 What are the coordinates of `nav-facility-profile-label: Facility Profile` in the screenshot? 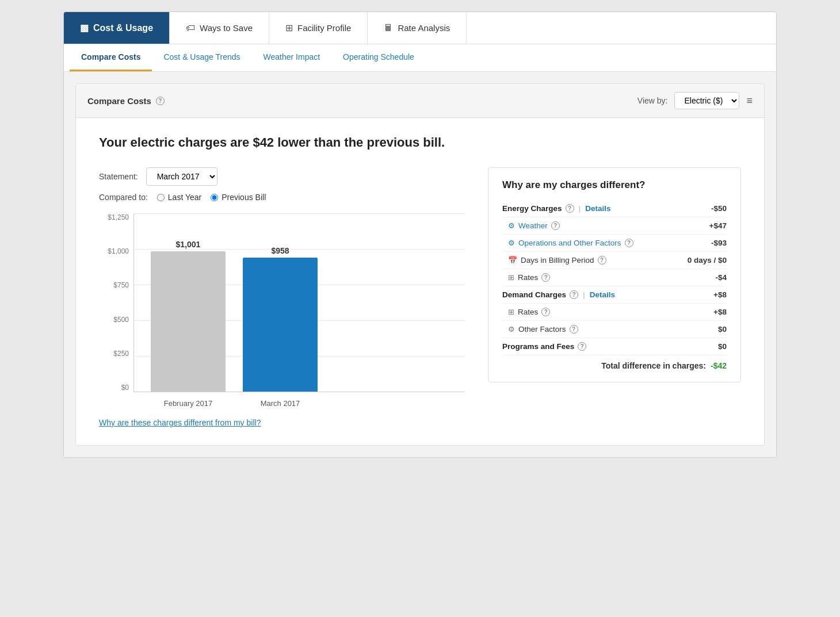 It's located at (324, 28).